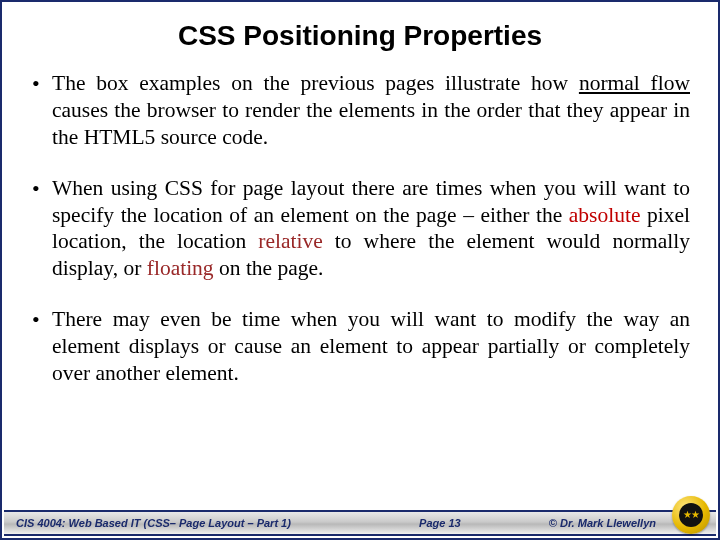 The height and width of the screenshot is (540, 720). What do you see at coordinates (605, 215) in the screenshot?
I see `bullet-2-red-absolute: absolute` at bounding box center [605, 215].